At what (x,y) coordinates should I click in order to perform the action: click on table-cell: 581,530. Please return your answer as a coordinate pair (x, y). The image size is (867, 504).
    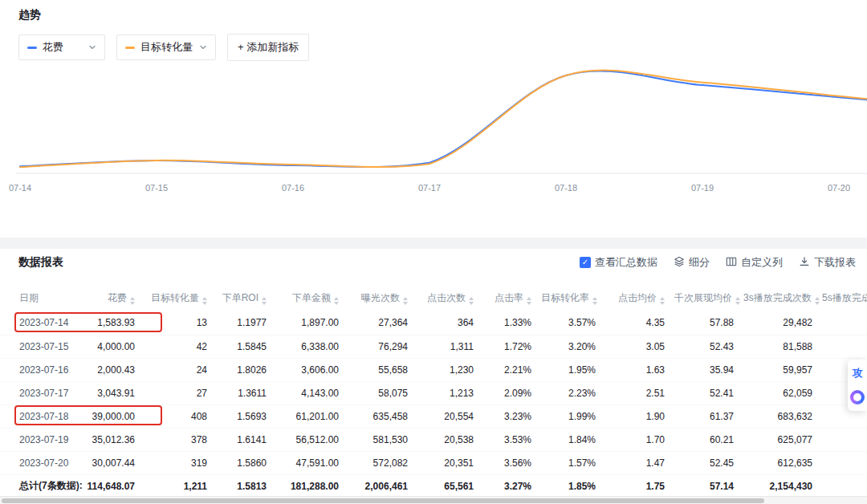
    Looking at the image, I should click on (383, 440).